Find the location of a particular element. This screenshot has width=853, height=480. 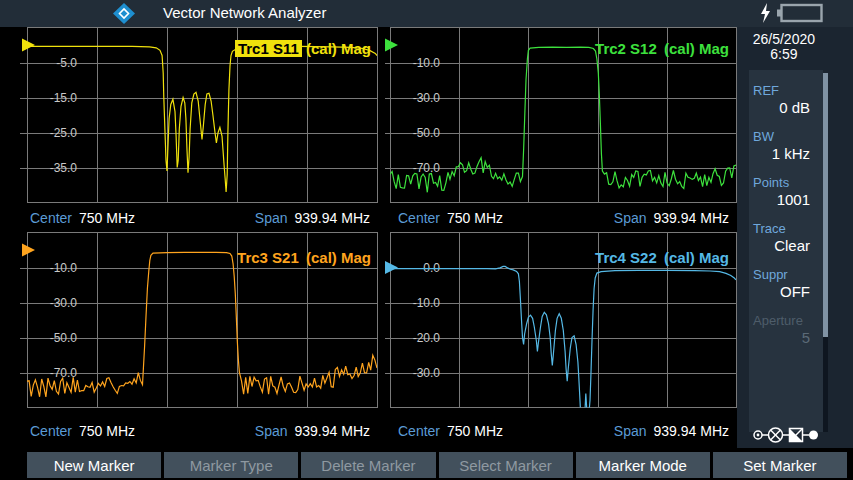

setting-value: OFF is located at coordinates (788, 292).